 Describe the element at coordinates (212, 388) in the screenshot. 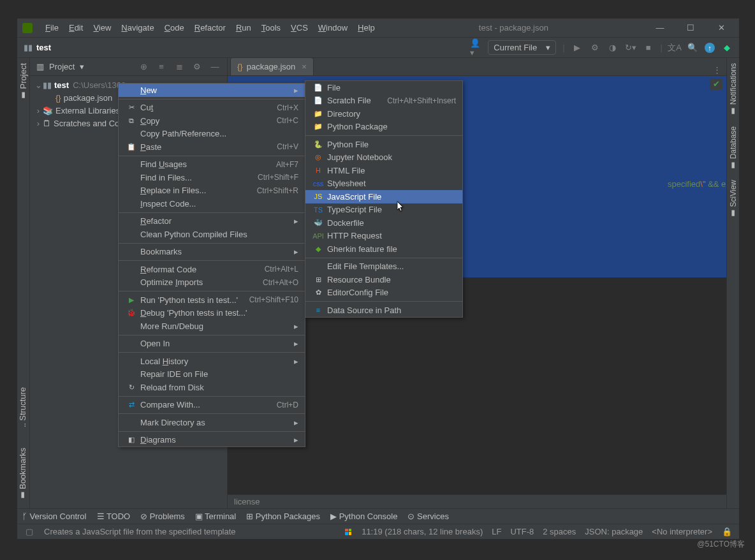

I see `context-menu-item-reload-from-disk: ↻Reload from Disk` at that location.